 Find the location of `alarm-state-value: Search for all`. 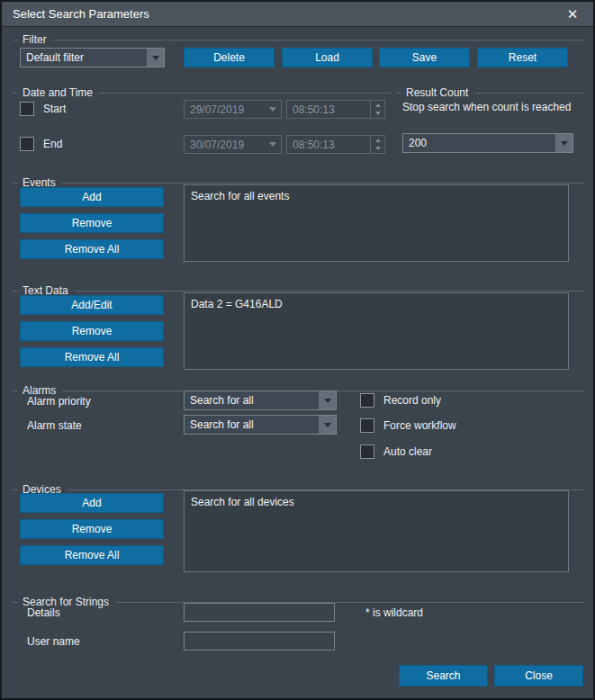

alarm-state-value: Search for all is located at coordinates (252, 425).